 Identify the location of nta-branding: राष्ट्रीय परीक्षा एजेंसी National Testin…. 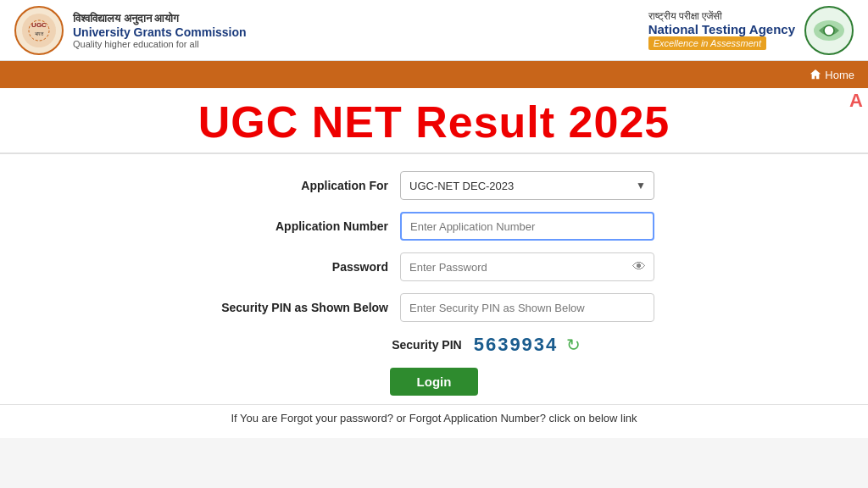
(751, 30).